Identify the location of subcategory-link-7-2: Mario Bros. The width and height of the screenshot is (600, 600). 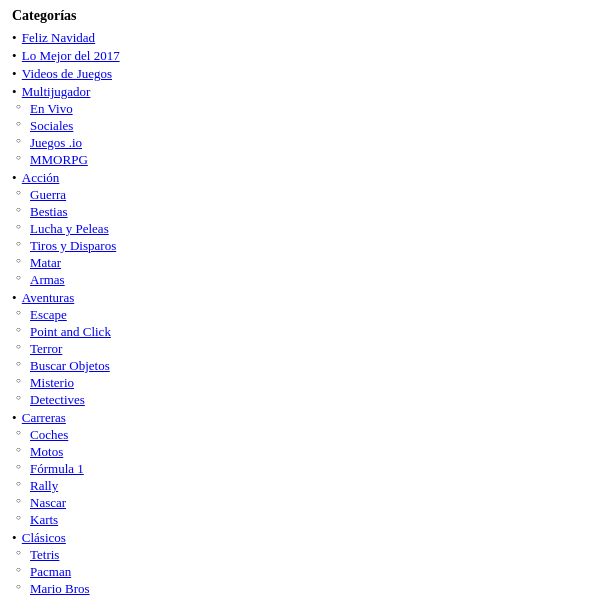
(60, 588).